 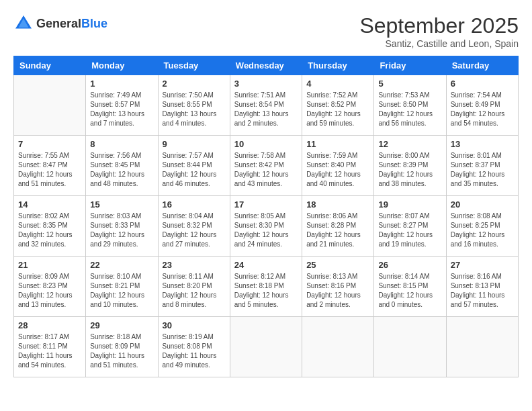 What do you see at coordinates (122, 105) in the screenshot?
I see `cal-cell: 1Sunrise: 7:49 AM Sunset: 8:57 PM Daylig…` at bounding box center [122, 105].